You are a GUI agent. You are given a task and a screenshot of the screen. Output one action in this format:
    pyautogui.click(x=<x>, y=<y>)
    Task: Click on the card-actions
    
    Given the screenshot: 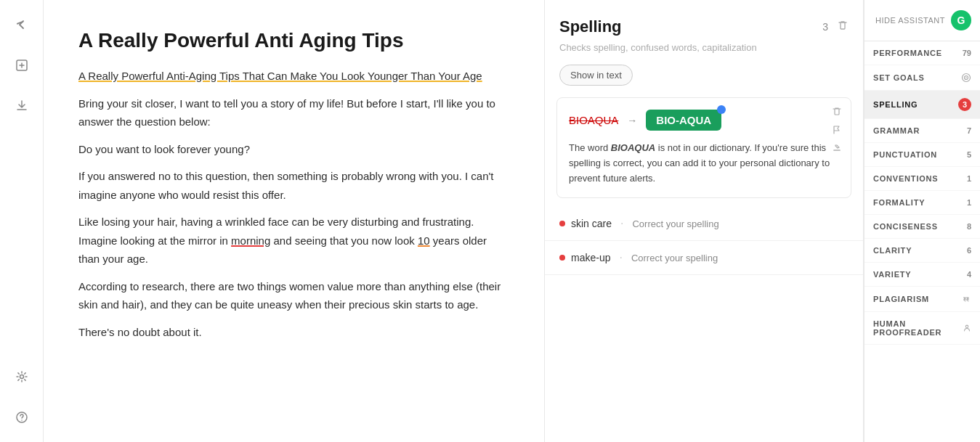 What is the action you would take?
    pyautogui.click(x=837, y=131)
    